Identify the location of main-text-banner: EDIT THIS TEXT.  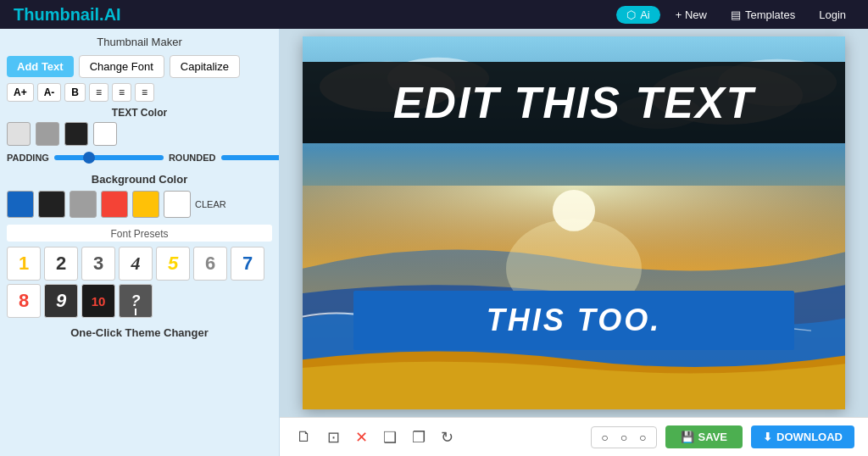
(574, 103).